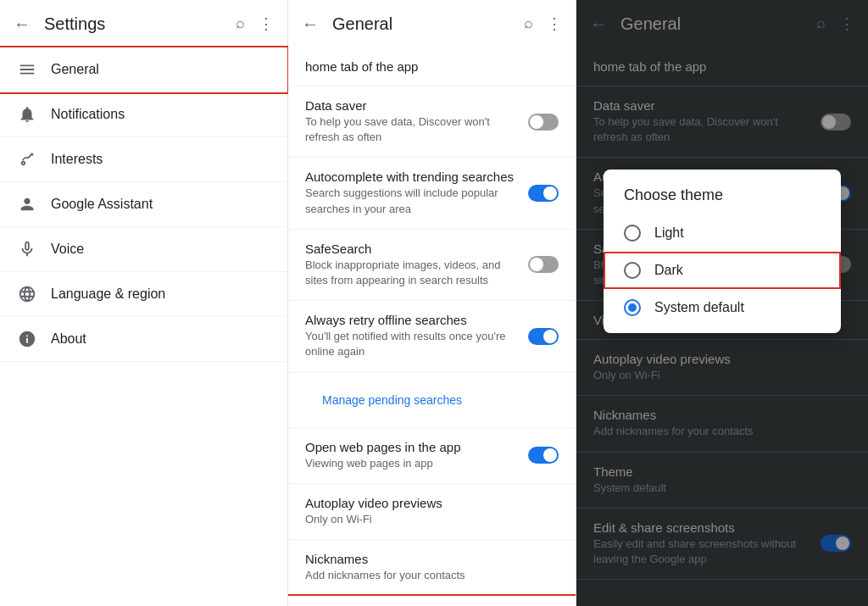 The height and width of the screenshot is (606, 868). Describe the element at coordinates (76, 159) in the screenshot. I see `sidebar-interests-label: Interests` at that location.